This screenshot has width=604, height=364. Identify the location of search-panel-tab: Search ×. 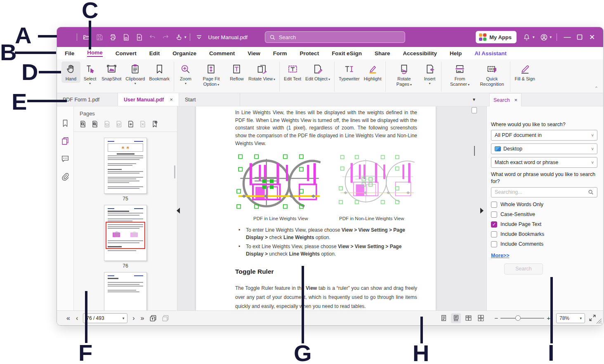
(505, 100).